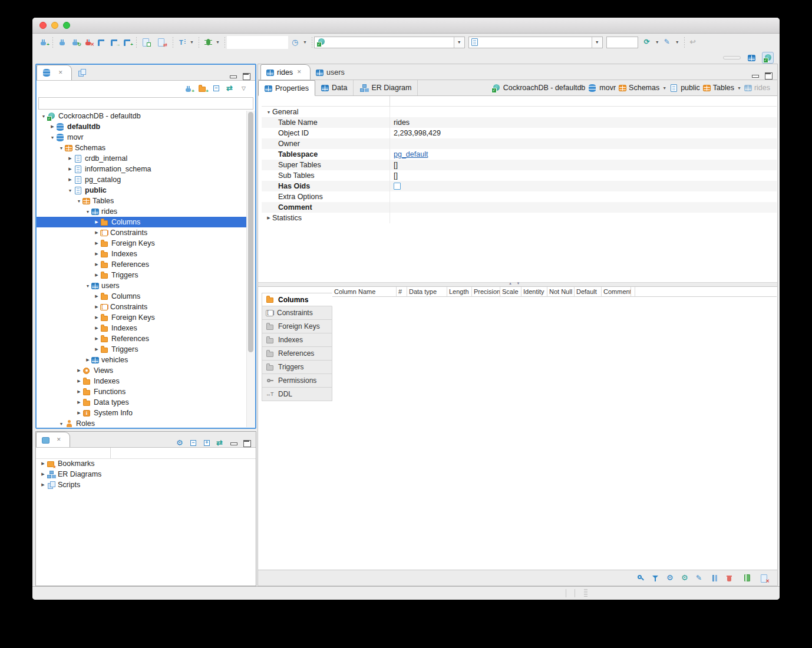 The image size is (812, 648). Describe the element at coordinates (427, 292) in the screenshot. I see `col-header-data-type: Data type` at that location.